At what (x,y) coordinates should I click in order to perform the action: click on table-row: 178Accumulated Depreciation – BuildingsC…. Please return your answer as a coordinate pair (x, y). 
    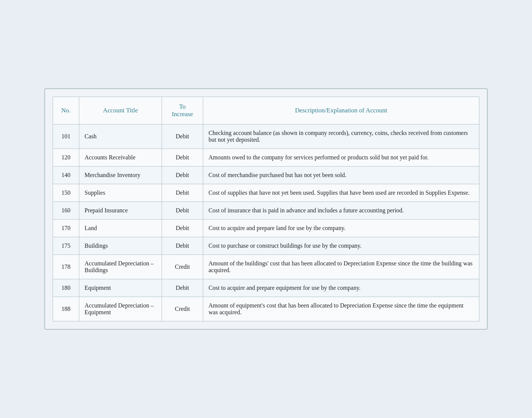
    Looking at the image, I should click on (266, 267).